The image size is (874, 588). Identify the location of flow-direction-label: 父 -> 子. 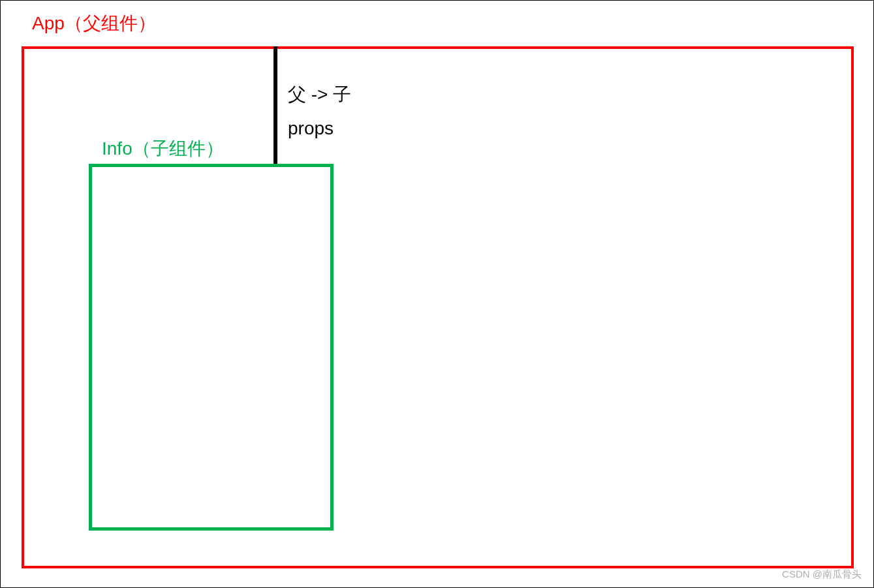
(320, 95).